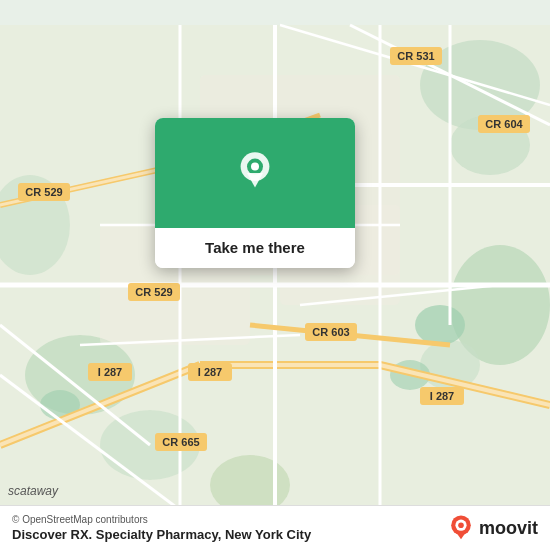 The image size is (550, 550). What do you see at coordinates (492, 528) in the screenshot?
I see `moovit-logo: moovit` at bounding box center [492, 528].